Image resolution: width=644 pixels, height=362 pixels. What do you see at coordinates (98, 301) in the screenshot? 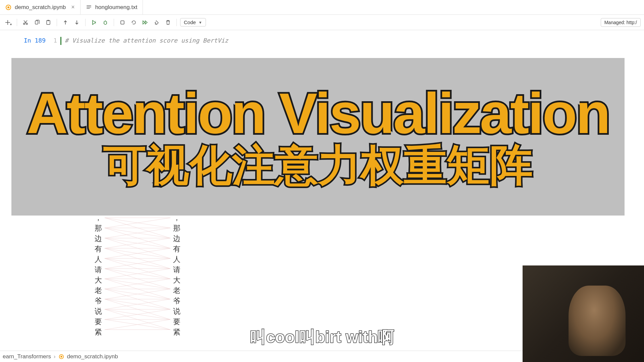
I see `attention-token-left: 爷` at bounding box center [98, 301].